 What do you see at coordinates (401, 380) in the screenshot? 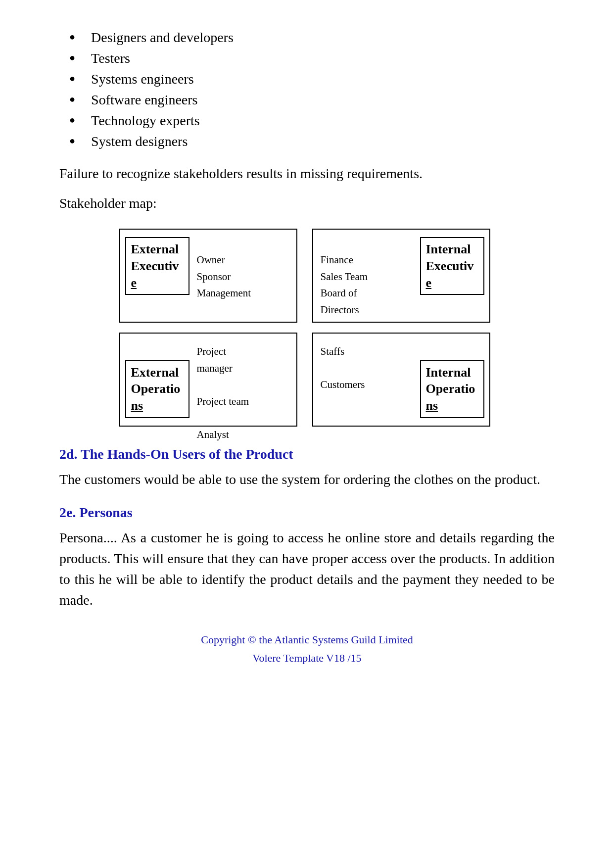
I see `quadrant-bottom-right: StaffsCustomers InternalOperations` at bounding box center [401, 380].